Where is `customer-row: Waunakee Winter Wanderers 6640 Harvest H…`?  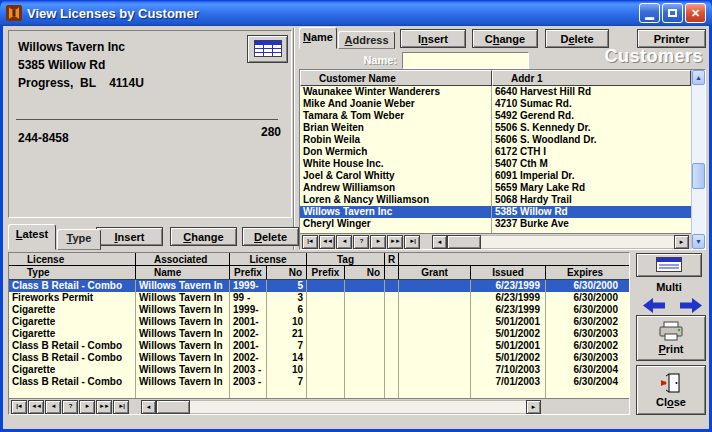 customer-row: Waunakee Winter Wanderers 6640 Harvest H… is located at coordinates (496, 92).